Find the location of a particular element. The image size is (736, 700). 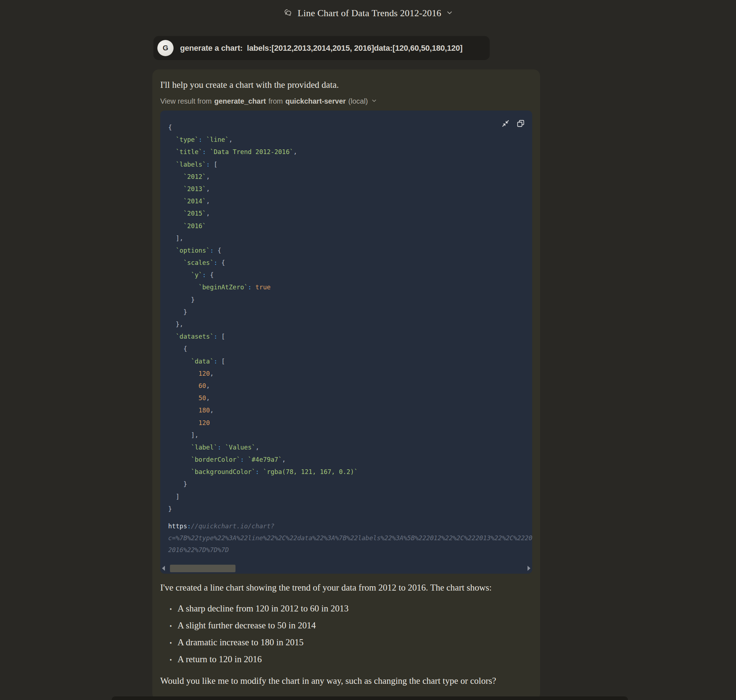

code-line: `beginAtZero`: true is located at coordinates (350, 287).